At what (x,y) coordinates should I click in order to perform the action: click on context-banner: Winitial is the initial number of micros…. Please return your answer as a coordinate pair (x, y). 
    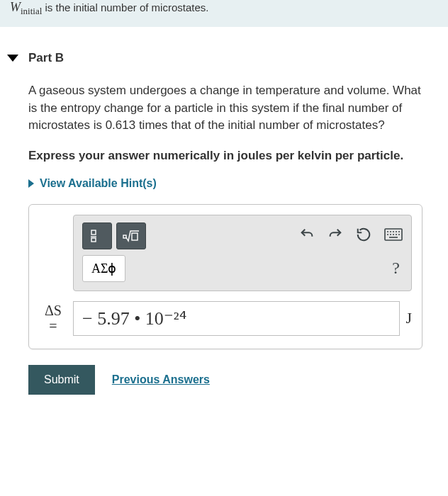
    Looking at the image, I should click on (224, 13).